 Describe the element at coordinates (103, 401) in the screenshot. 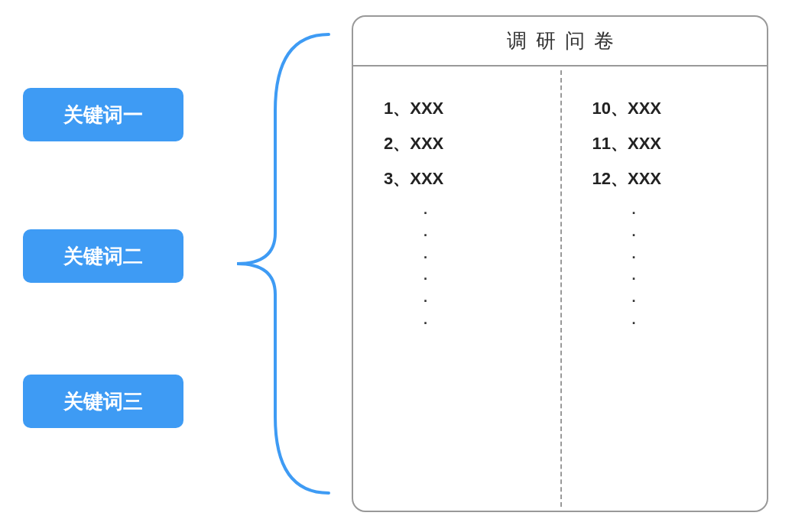

I see `keyword-box-3: 关键词三` at that location.